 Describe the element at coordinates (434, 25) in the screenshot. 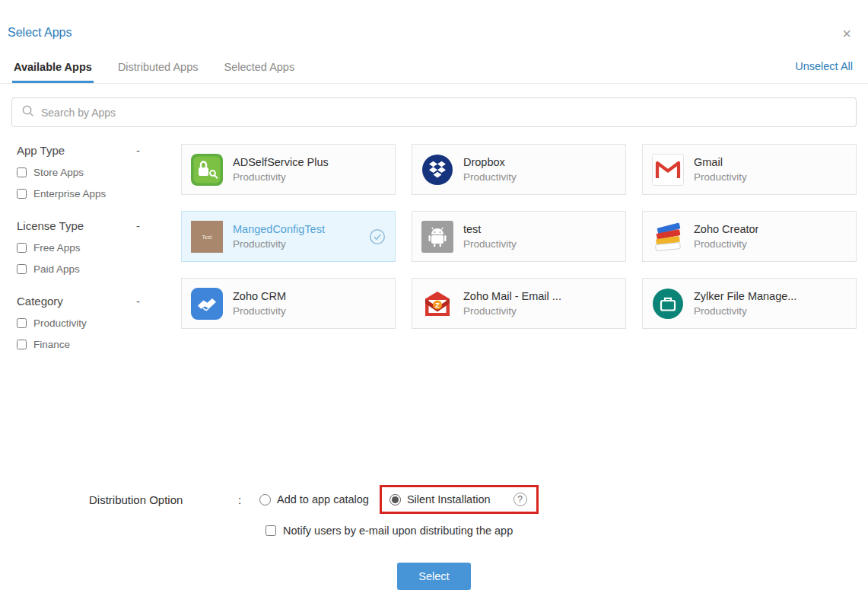

I see `dialog-header: Select Apps ×` at that location.